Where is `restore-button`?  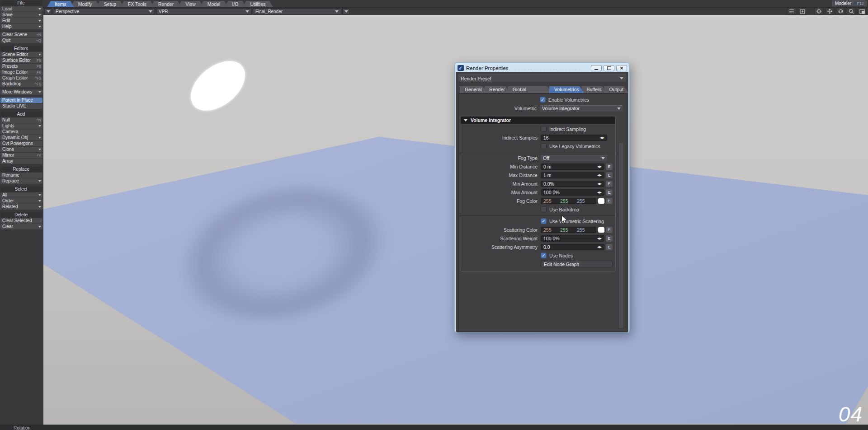
restore-button is located at coordinates (609, 68).